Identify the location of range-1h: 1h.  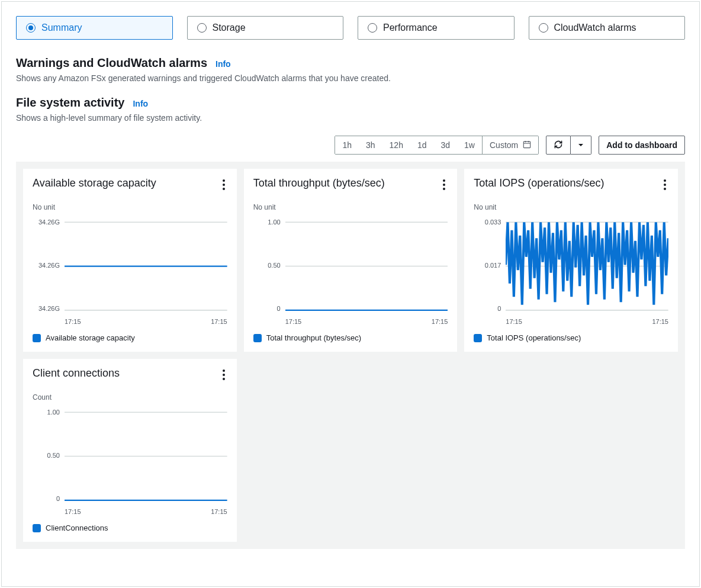
(347, 145).